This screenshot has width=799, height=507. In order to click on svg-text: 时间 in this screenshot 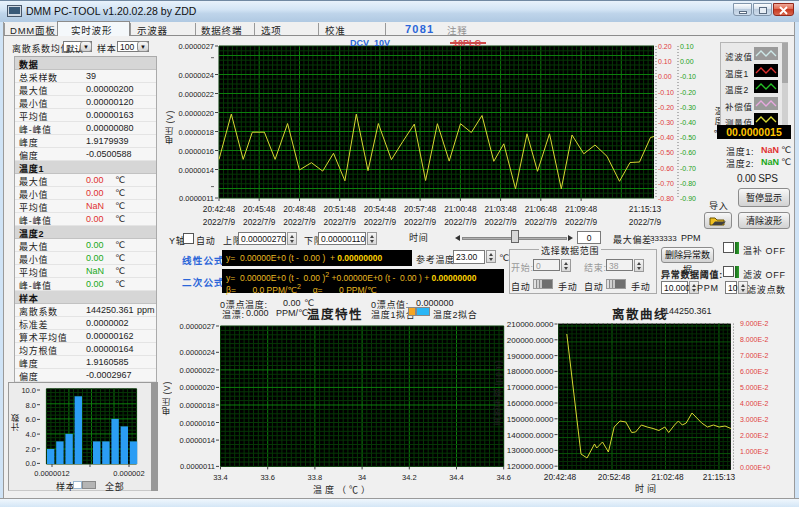, I will do `click(647, 488)`.